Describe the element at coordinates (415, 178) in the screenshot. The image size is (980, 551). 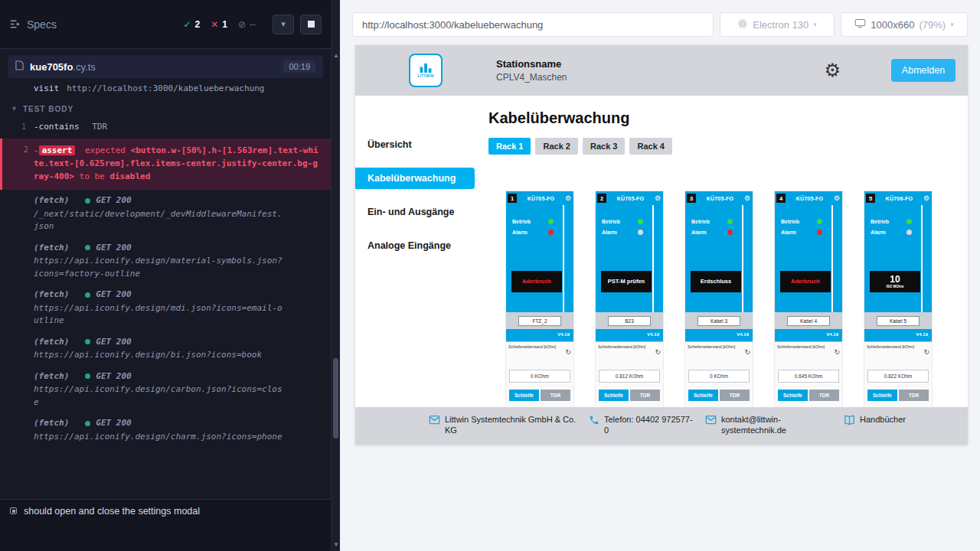
I see `sidebar-item-kabelueberwachung: Kabelüberwachung` at that location.